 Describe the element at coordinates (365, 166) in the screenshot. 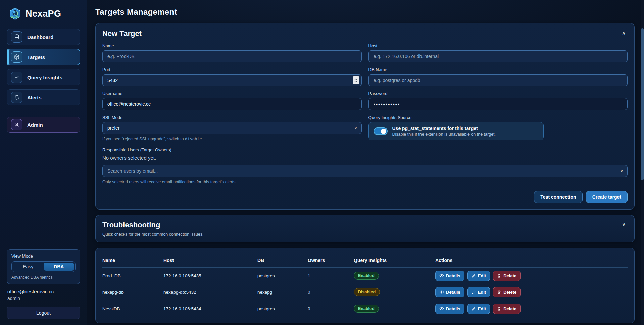

I see `owners-section: Responsible Users (Target Owners) No own…` at that location.